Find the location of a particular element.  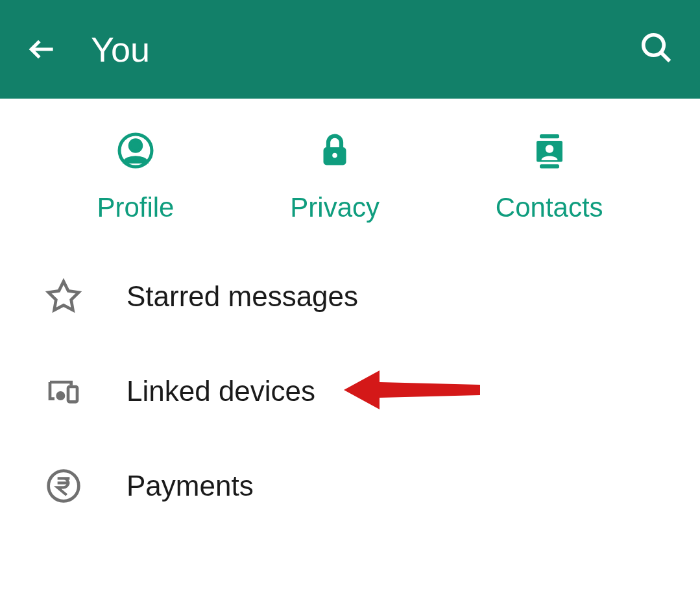

lock-icon is located at coordinates (335, 152).